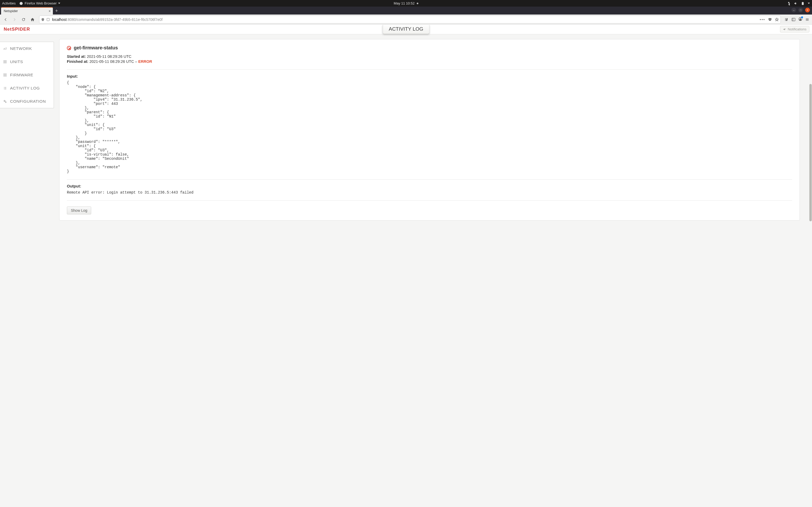  Describe the element at coordinates (802, 17) in the screenshot. I see `account-badge-icon` at that location.